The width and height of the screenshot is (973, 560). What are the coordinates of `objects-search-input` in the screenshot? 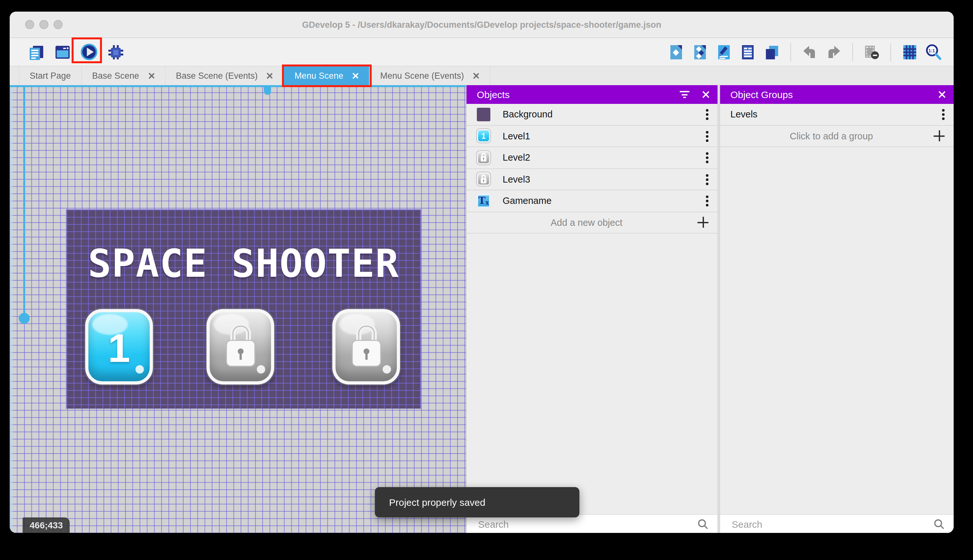 It's located at (587, 524).